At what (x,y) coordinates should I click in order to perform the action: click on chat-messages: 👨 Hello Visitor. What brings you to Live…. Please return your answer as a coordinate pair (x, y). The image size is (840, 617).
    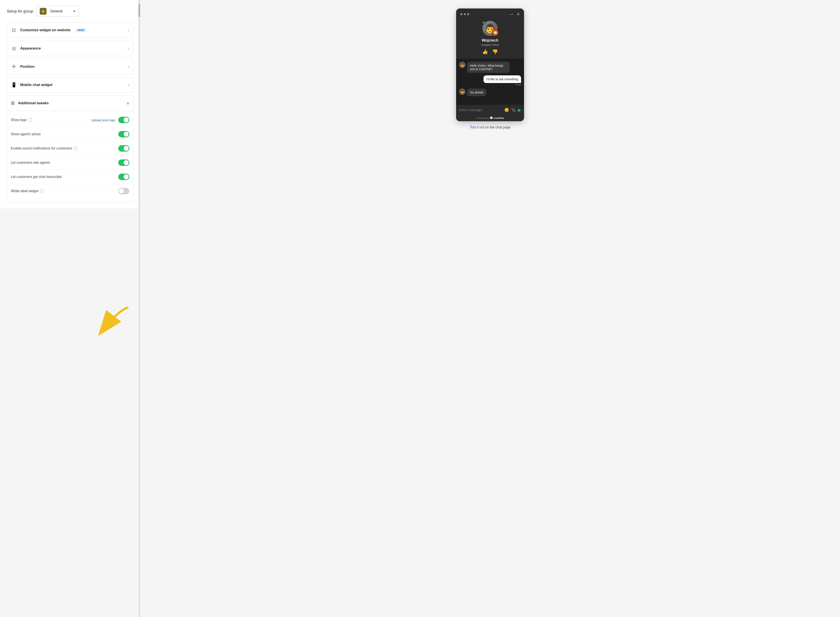
    Looking at the image, I should click on (490, 81).